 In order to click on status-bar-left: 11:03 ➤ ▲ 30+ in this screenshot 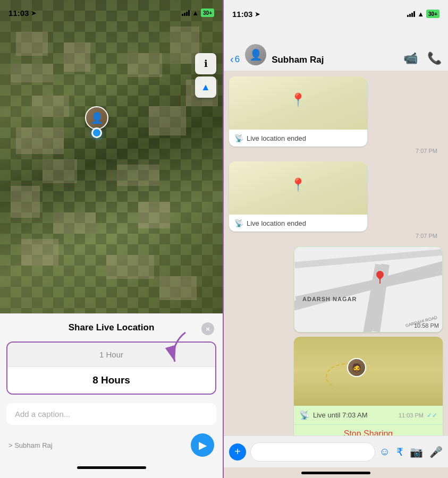, I will do `click(112, 11)`.